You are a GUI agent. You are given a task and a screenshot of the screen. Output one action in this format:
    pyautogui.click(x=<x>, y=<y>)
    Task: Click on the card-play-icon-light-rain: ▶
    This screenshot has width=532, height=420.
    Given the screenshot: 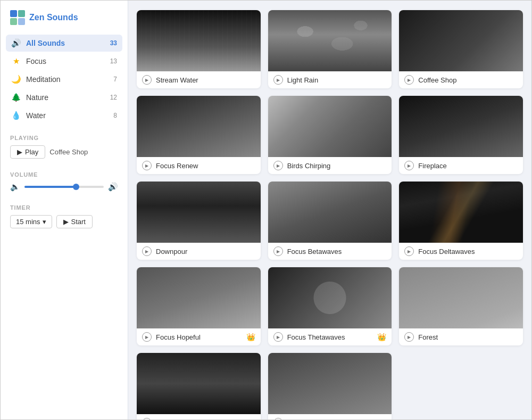 What is the action you would take?
    pyautogui.click(x=278, y=80)
    